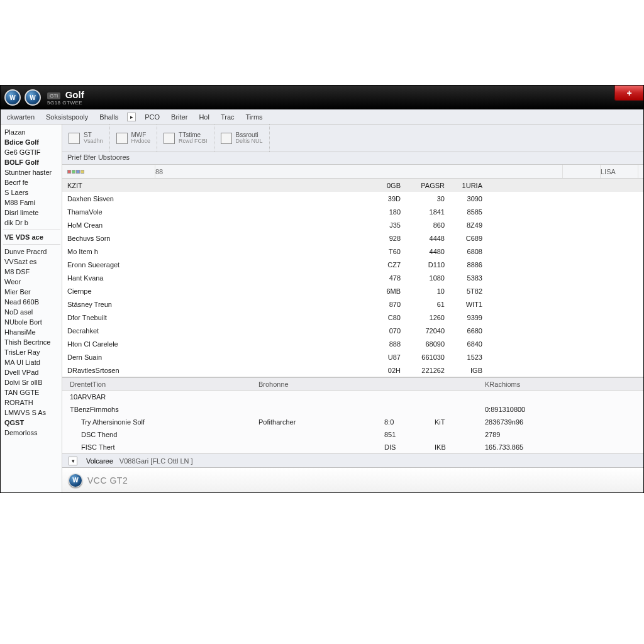  What do you see at coordinates (548, 447) in the screenshot?
I see `bottom-cell: 165.733.865` at bounding box center [548, 447].